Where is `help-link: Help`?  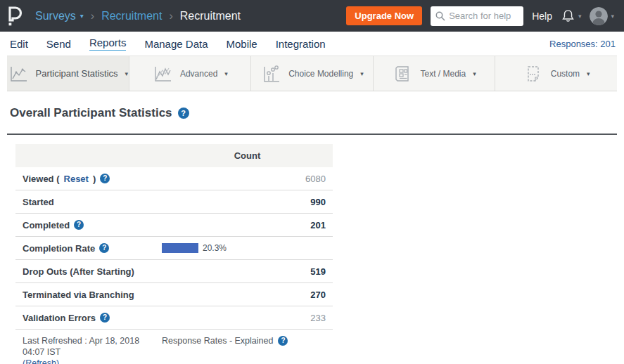
help-link: Help is located at coordinates (542, 16).